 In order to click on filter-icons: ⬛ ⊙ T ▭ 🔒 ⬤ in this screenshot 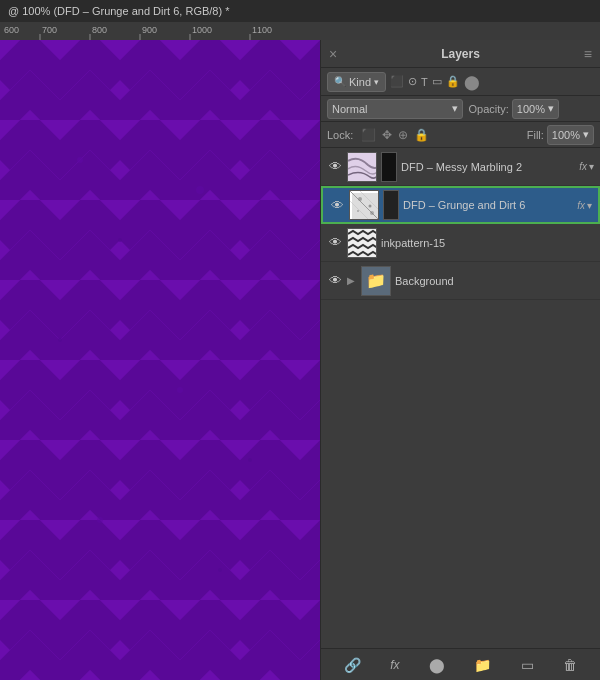, I will do `click(435, 82)`.